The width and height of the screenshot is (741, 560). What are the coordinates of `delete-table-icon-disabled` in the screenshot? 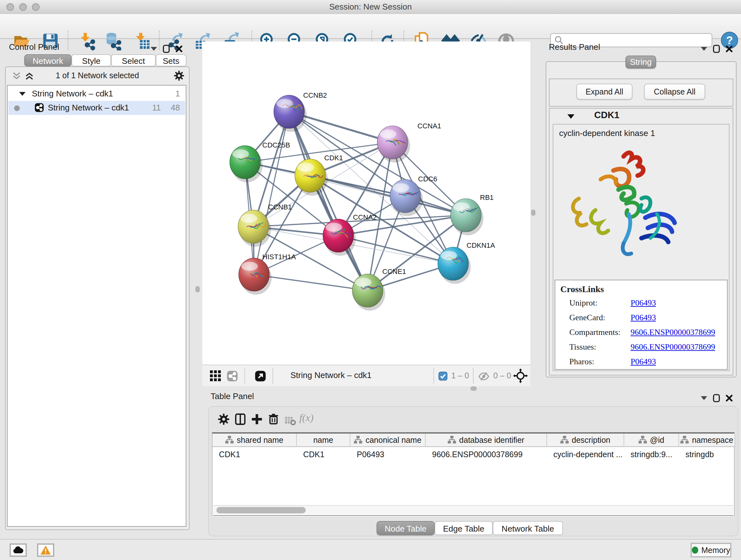 It's located at (290, 421).